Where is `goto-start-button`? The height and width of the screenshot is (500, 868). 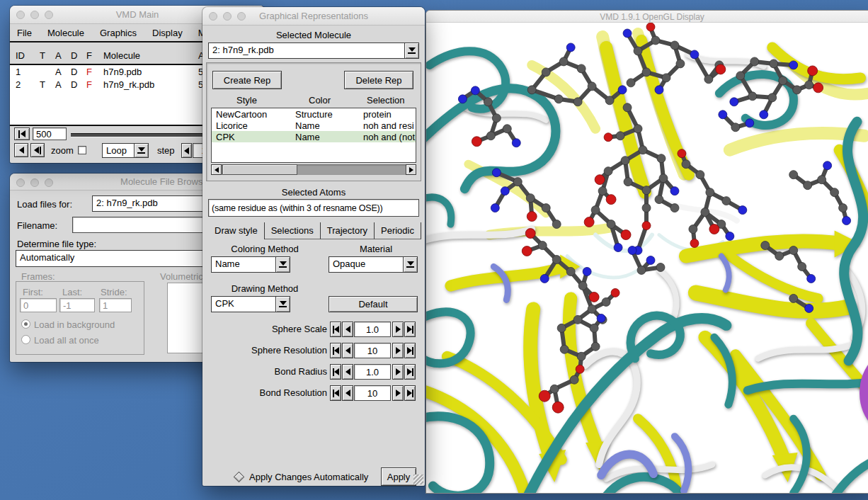
goto-start-button is located at coordinates (22, 134).